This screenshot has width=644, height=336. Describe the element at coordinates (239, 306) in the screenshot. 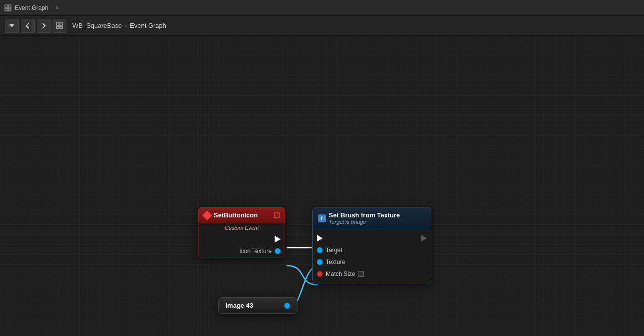

I see `node-image43-label: Image 43` at that location.